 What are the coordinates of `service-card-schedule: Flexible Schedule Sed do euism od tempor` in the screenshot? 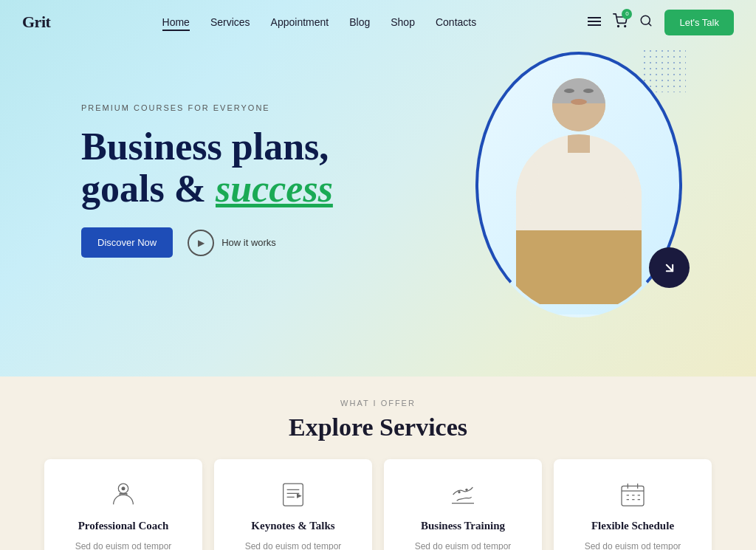 It's located at (633, 505).